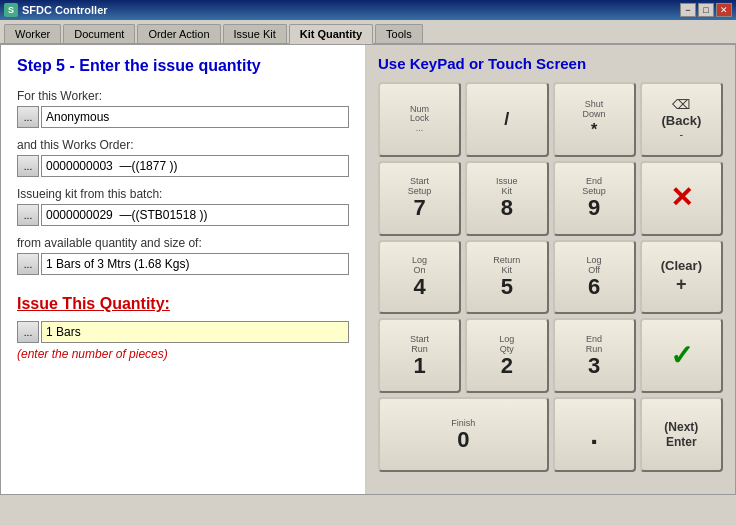  I want to click on tab-document: Document, so click(99, 34).